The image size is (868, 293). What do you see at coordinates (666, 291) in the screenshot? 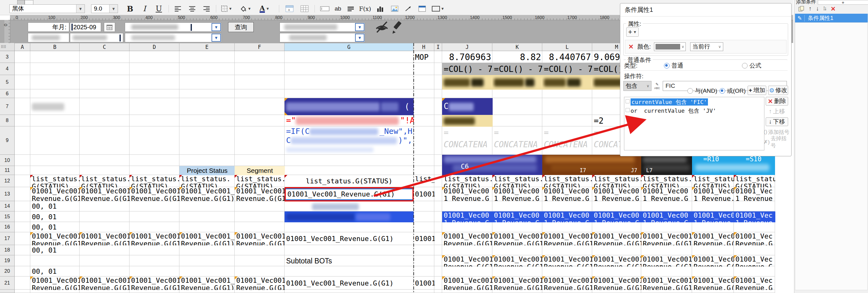
I see `grid-cell-Nx` at bounding box center [666, 291].